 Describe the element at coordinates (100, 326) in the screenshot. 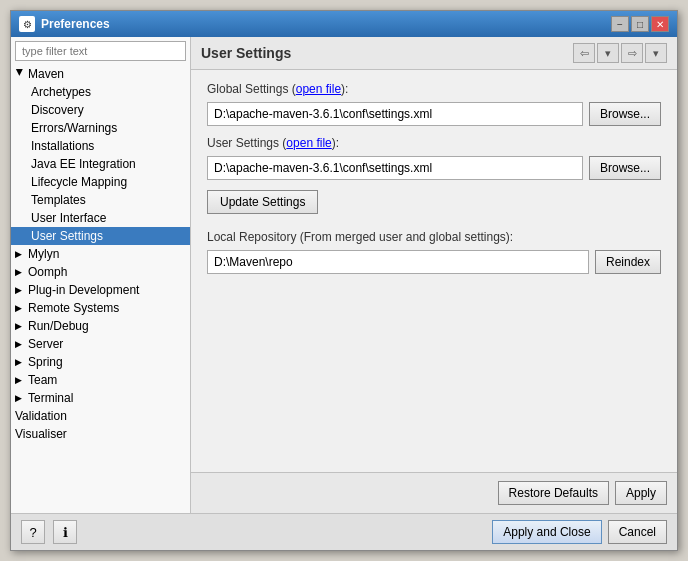

I see `sidebar-item-run-debug: ▶ Run/Debug` at that location.